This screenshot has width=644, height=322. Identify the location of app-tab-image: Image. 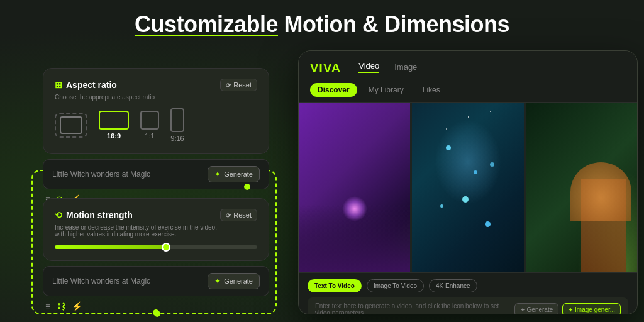
(406, 68).